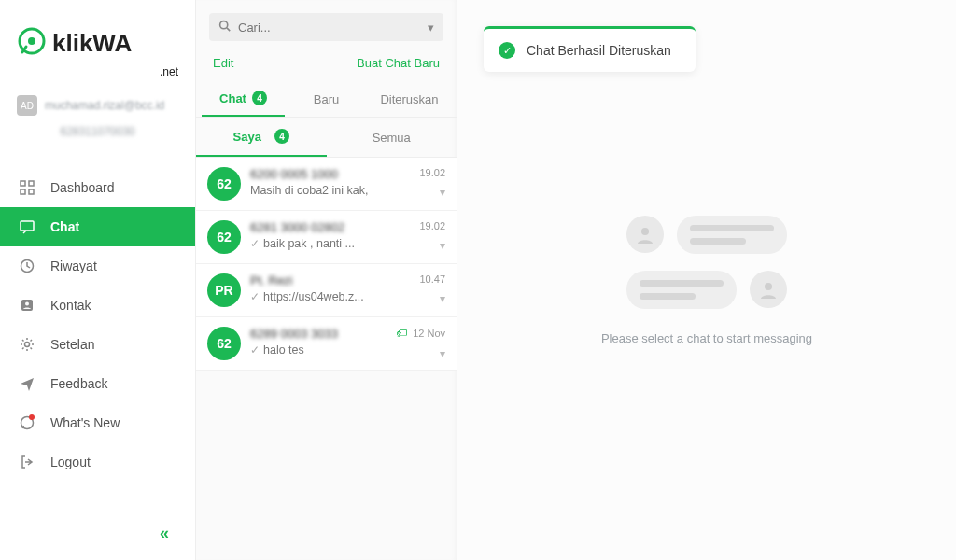 This screenshot has height=560, width=956. What do you see at coordinates (327, 27) in the screenshot?
I see `search-box: ▾` at bounding box center [327, 27].